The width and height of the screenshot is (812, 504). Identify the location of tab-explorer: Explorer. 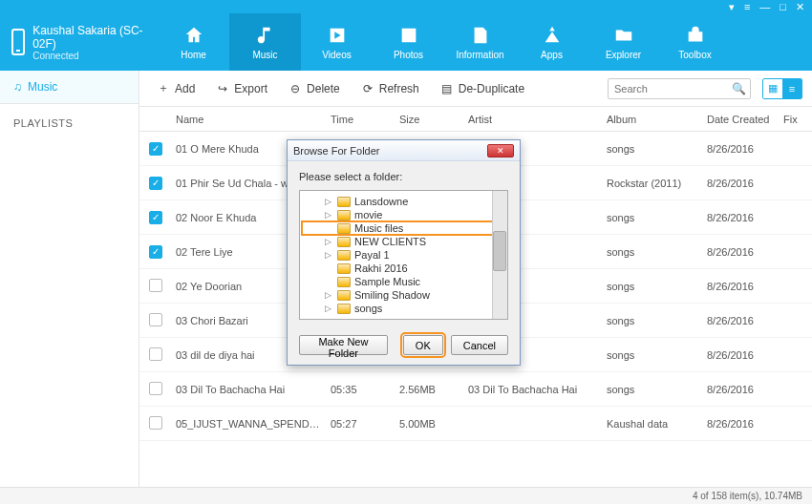
(623, 42).